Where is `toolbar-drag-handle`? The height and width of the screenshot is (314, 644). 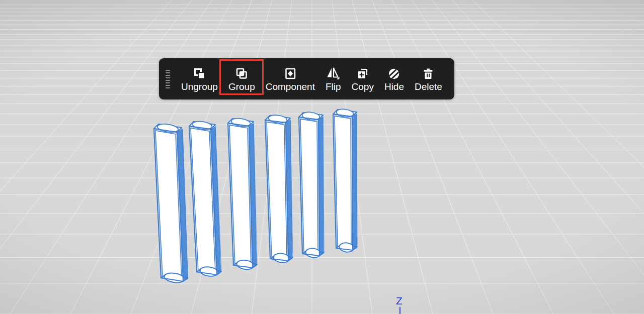
toolbar-drag-handle is located at coordinates (168, 79).